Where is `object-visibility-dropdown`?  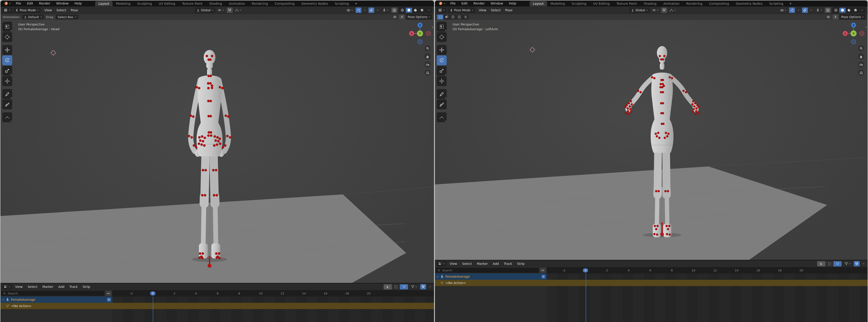 object-visibility-dropdown is located at coordinates (350, 10).